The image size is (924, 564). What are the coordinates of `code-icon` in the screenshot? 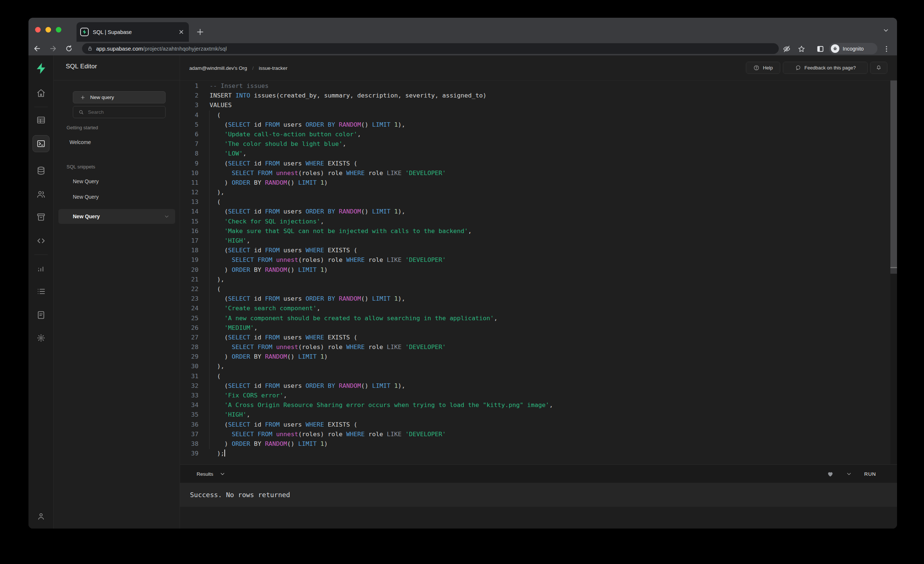 It's located at (41, 241).